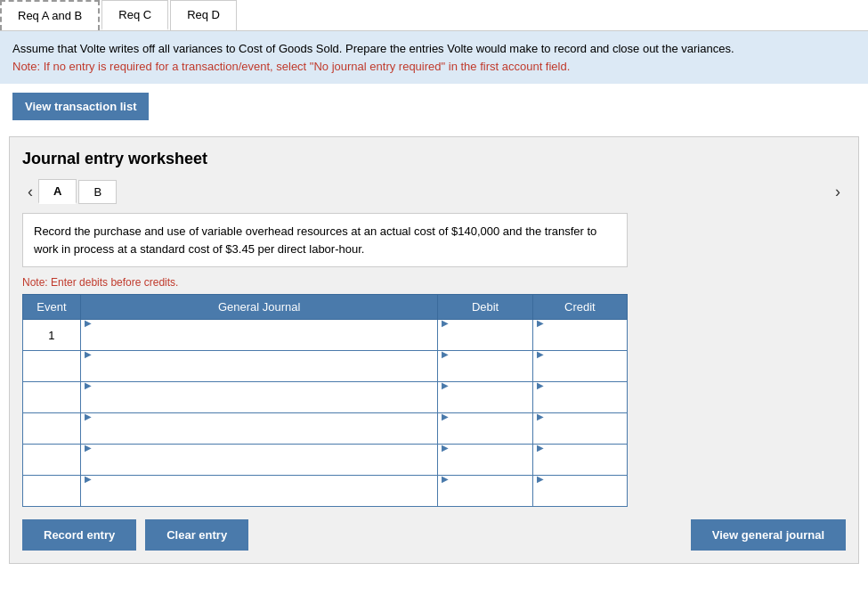 Image resolution: width=868 pixels, height=612 pixels. I want to click on next-tab-button: ›, so click(838, 192).